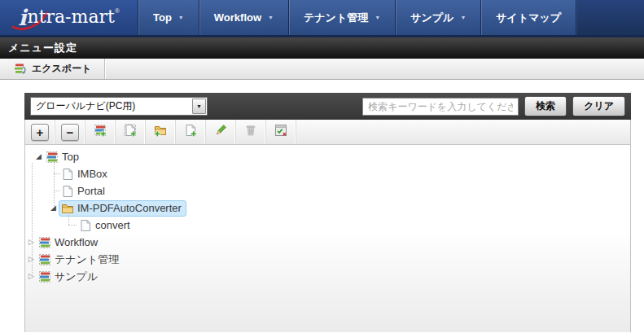 The height and width of the screenshot is (333, 644). What do you see at coordinates (20, 69) in the screenshot?
I see `export-icon` at bounding box center [20, 69].